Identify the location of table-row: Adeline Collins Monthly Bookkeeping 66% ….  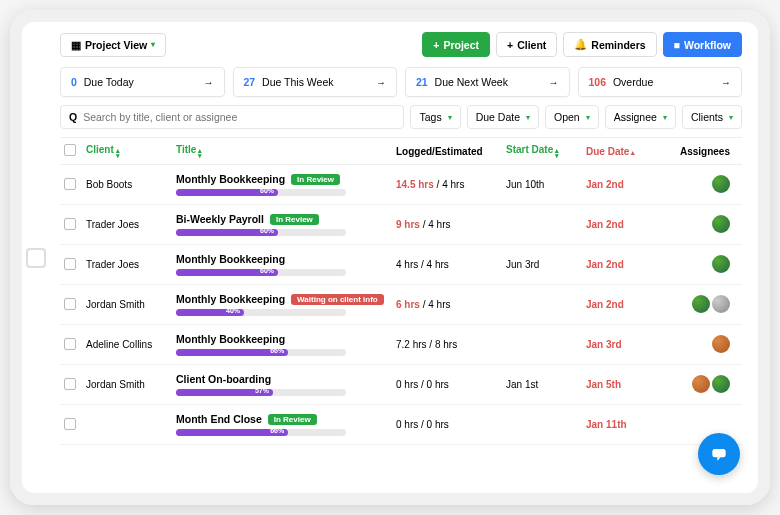
(401, 345).